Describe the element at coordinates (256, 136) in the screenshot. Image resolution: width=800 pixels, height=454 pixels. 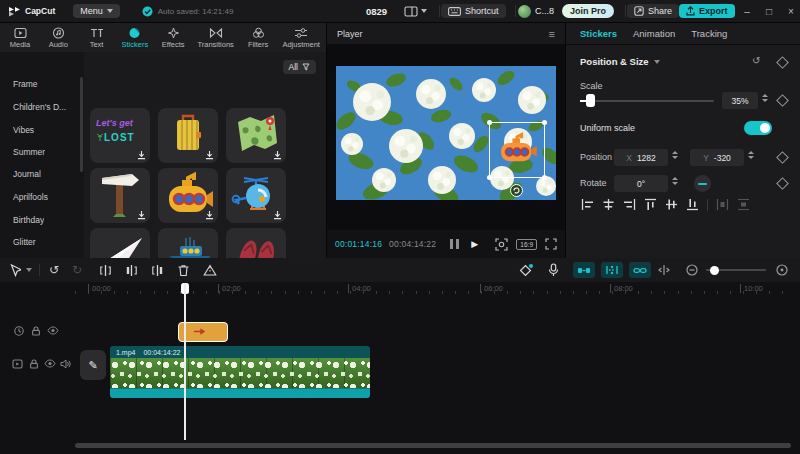
I see `sticker-green-map` at that location.